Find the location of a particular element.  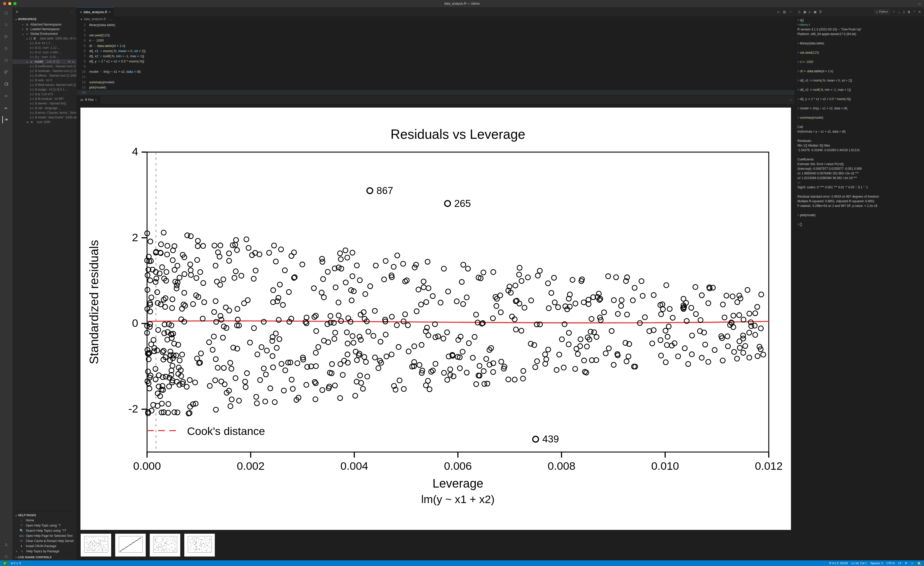

split-terminal-icon: ▯ is located at coordinates (904, 12).